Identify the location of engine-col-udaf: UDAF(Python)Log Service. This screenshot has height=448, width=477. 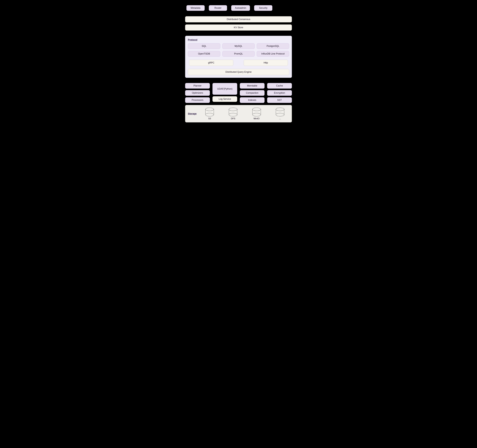
(225, 93).